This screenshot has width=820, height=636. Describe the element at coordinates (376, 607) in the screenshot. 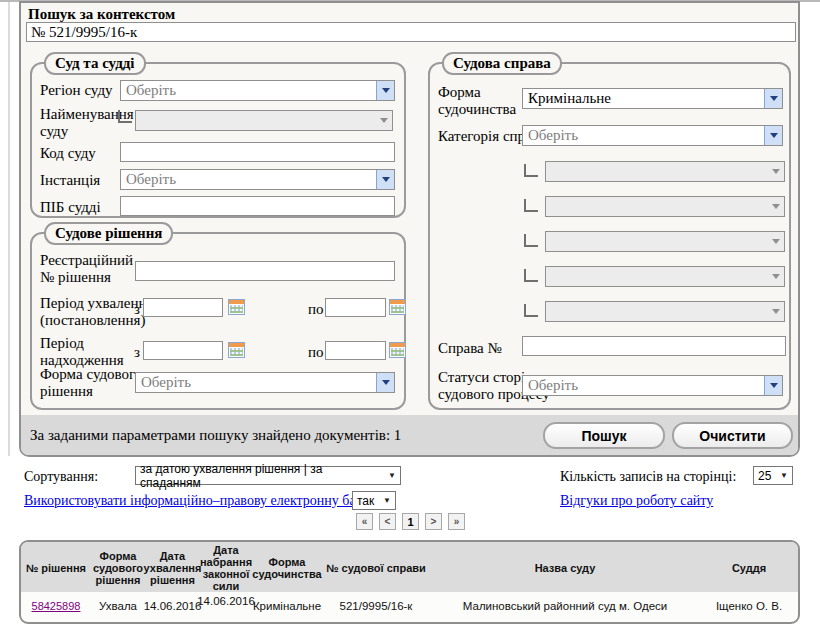

I see `cell-case-number: 521/9995/16-к` at that location.